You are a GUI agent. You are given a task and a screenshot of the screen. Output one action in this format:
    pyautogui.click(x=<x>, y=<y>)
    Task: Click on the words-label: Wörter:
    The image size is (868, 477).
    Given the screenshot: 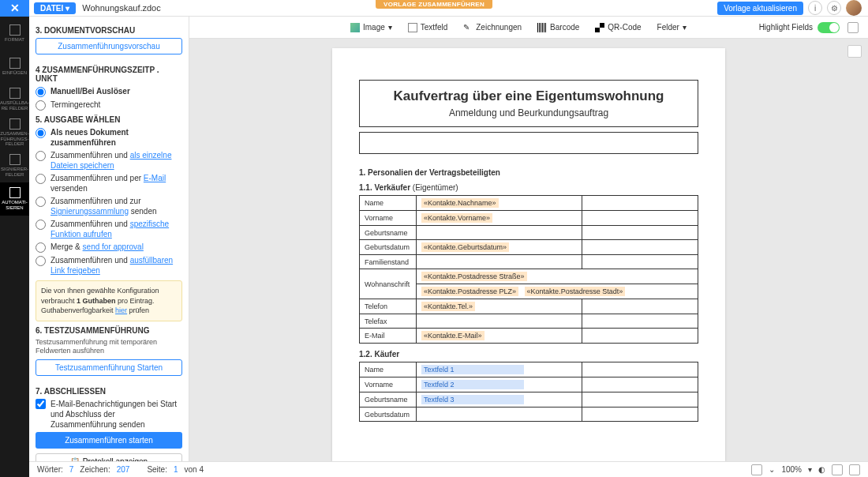 What is the action you would take?
    pyautogui.click(x=51, y=469)
    